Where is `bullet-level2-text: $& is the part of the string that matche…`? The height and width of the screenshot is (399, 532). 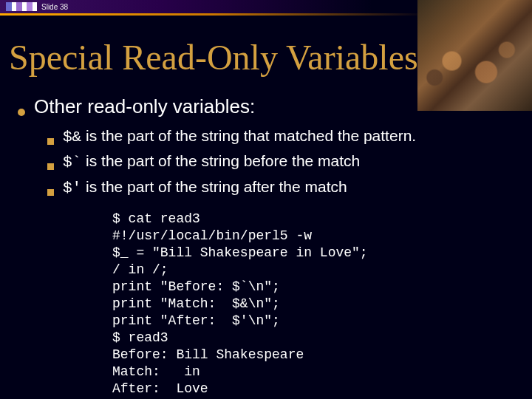 bullet-level2-text: $& is the part of the string that matche… is located at coordinates (239, 137).